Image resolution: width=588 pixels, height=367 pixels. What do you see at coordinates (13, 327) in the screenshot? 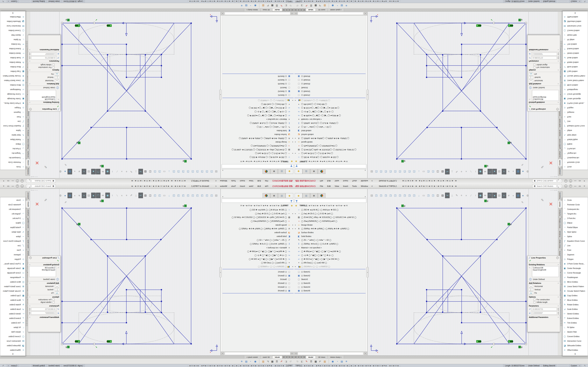
I see `flyout-item: ∟ Fit Spline` at bounding box center [13, 327].